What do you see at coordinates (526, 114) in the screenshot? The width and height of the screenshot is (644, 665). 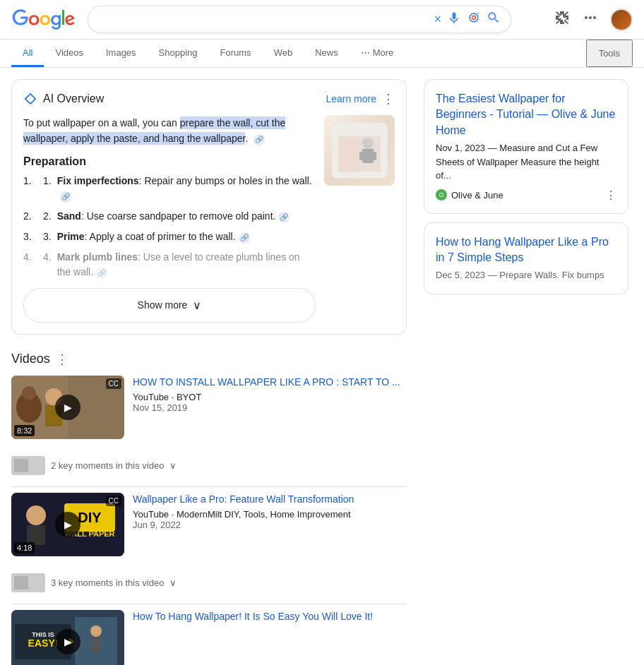 I see `card-1-title: The Easiest Wallpaper for Beginners - Tu…` at bounding box center [526, 114].